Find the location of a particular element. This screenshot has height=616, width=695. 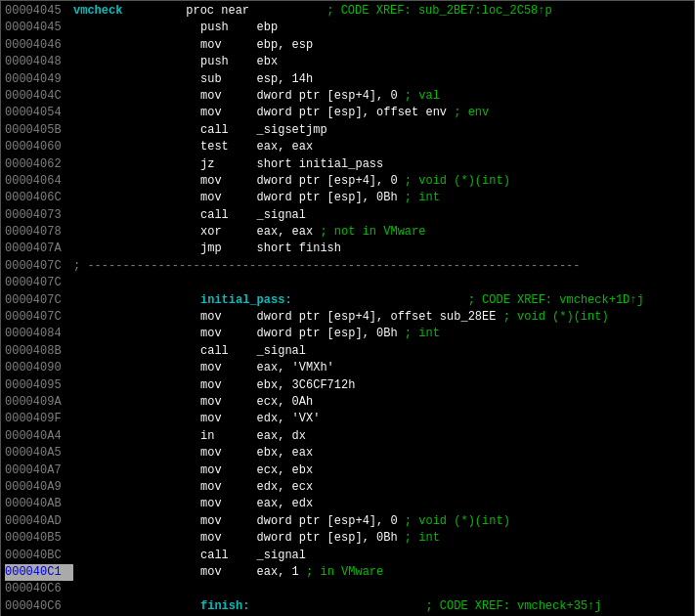

operands: ecx, 0Ah is located at coordinates (285, 403).